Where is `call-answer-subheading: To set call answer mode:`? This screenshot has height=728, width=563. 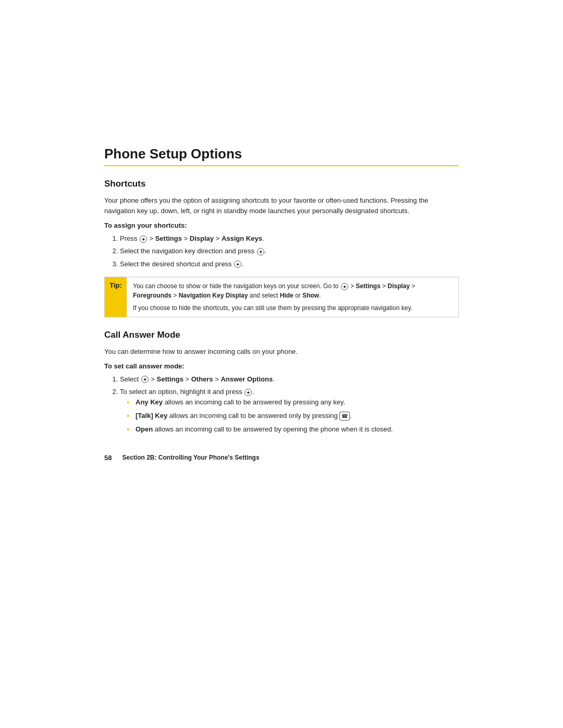
call-answer-subheading: To set call answer mode: is located at coordinates (282, 366).